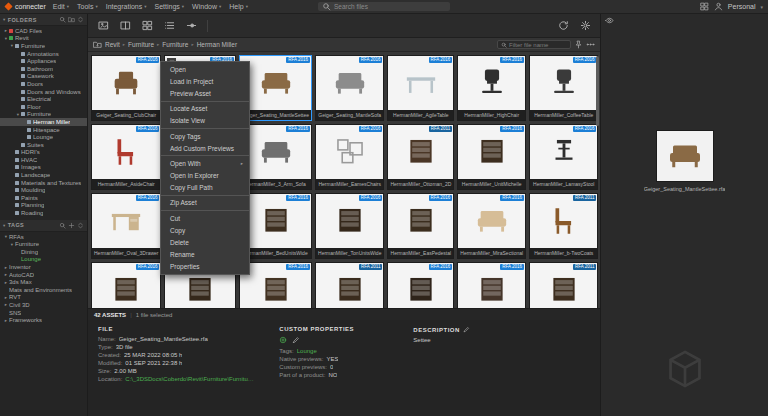  I want to click on thumbnail-size-slider-icon, so click(191, 26).